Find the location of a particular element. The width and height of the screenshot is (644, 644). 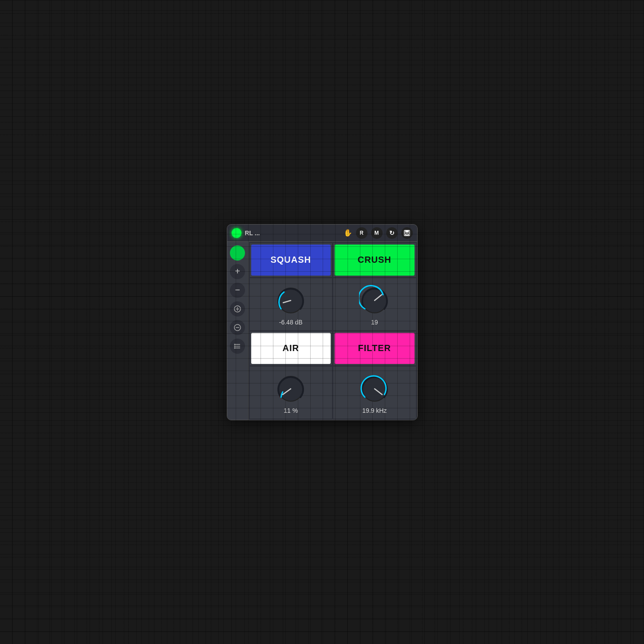

squash-label-cell: SQUASH is located at coordinates (291, 260).